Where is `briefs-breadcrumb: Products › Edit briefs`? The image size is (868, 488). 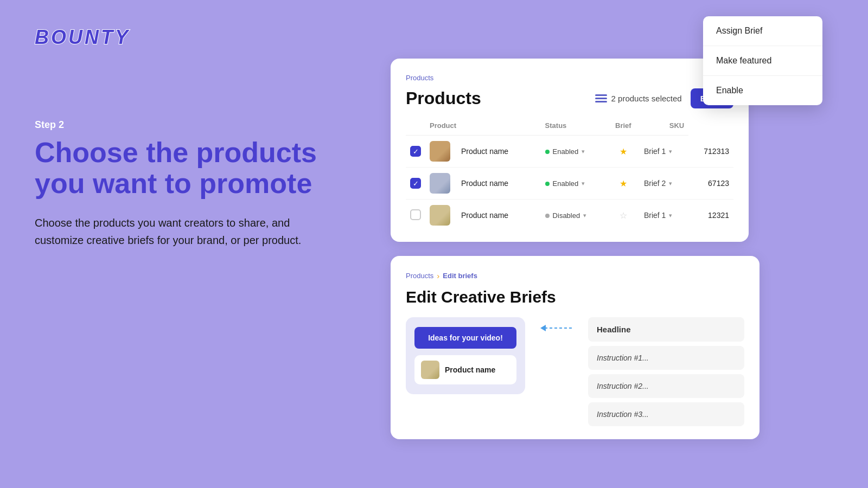 briefs-breadcrumb: Products › Edit briefs is located at coordinates (575, 275).